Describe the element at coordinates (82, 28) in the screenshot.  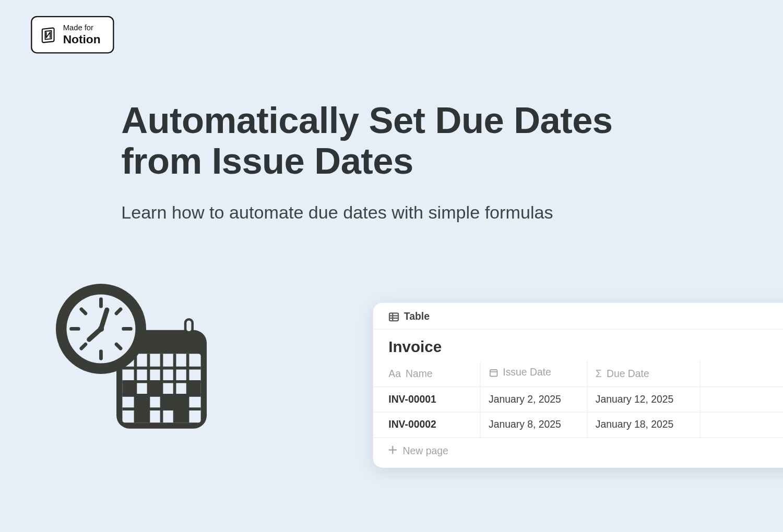
I see `badge-made-for-label: Made for` at that location.